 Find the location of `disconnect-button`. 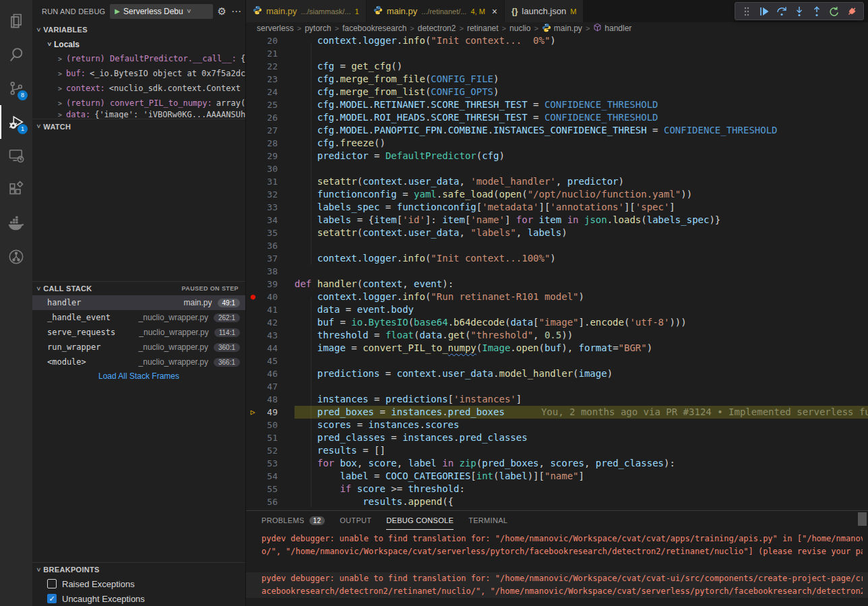

disconnect-button is located at coordinates (852, 11).